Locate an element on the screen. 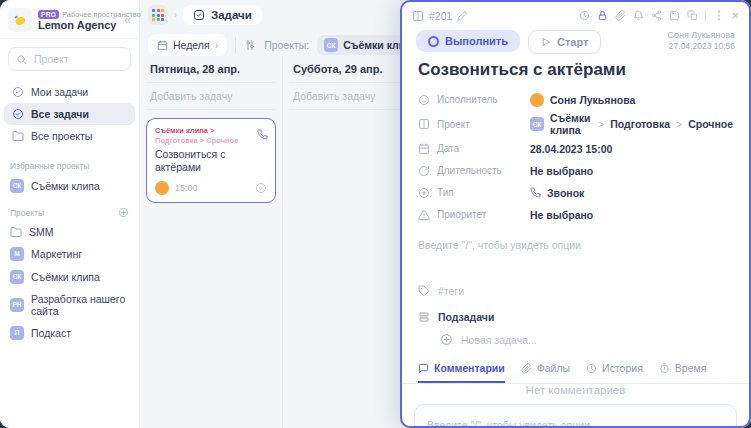 The height and width of the screenshot is (428, 751). close-icon: × is located at coordinates (735, 16).